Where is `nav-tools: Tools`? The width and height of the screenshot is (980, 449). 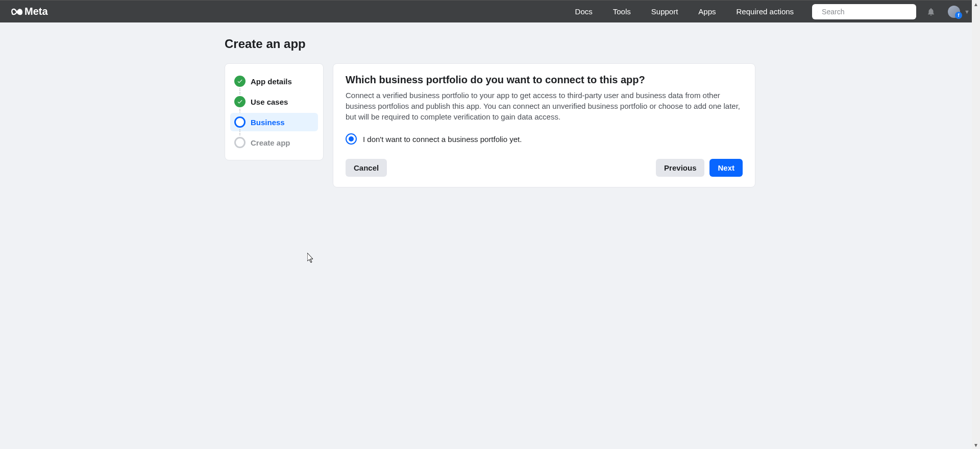
nav-tools: Tools is located at coordinates (622, 11).